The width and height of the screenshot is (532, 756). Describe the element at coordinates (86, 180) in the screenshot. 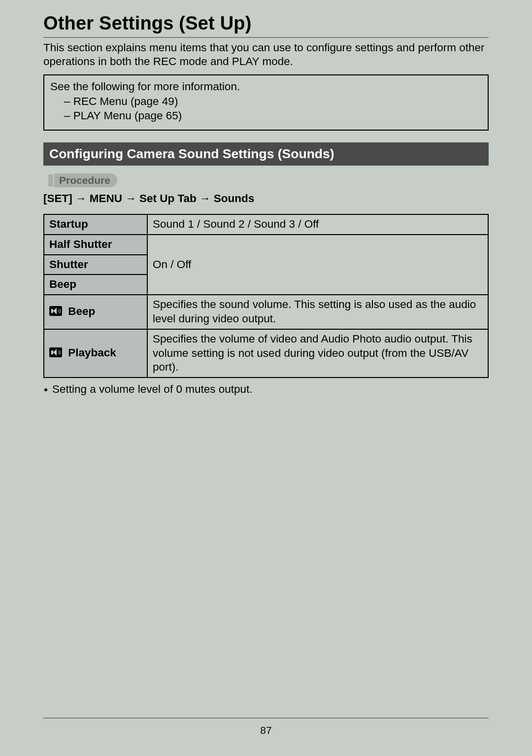

I see `procedure-label: Procedure` at that location.